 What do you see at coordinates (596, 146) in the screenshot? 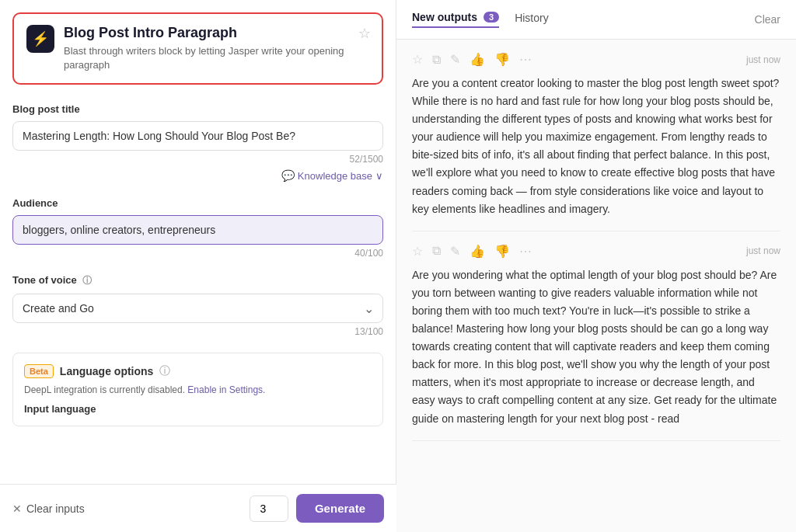
I see `output-text-1: Are you a content creator looking to mas…` at bounding box center [596, 146].